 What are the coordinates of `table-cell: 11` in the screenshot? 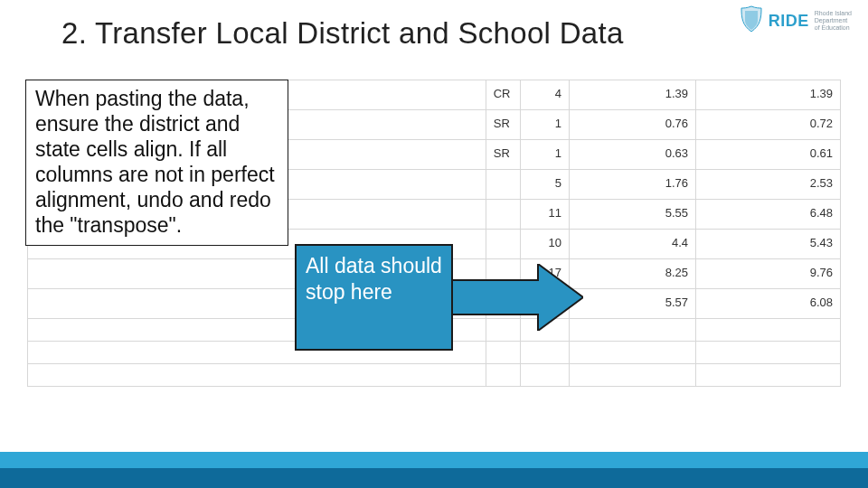 It's located at (544, 215).